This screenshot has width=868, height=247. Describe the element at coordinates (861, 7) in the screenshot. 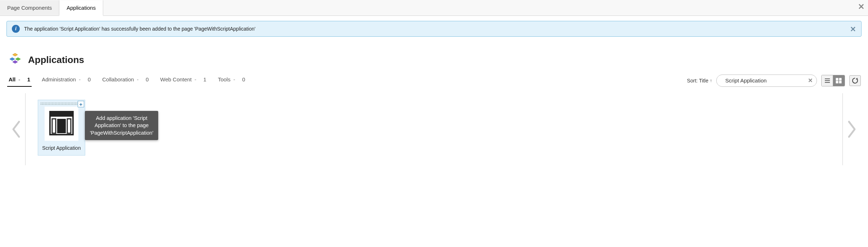

I see `close-icon: ✕` at that location.